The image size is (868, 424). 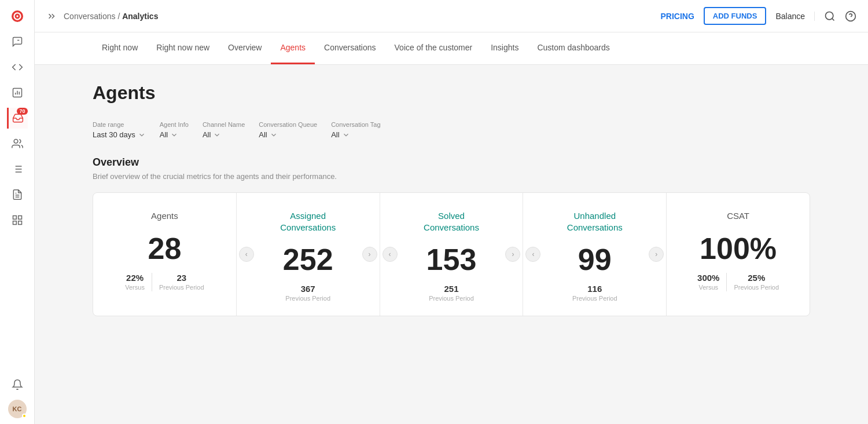 What do you see at coordinates (17, 195) in the screenshot?
I see `audit-icon` at bounding box center [17, 195].